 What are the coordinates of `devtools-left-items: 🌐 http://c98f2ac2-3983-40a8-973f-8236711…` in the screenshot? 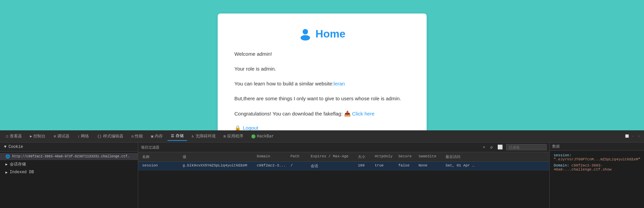 It's located at (69, 164).